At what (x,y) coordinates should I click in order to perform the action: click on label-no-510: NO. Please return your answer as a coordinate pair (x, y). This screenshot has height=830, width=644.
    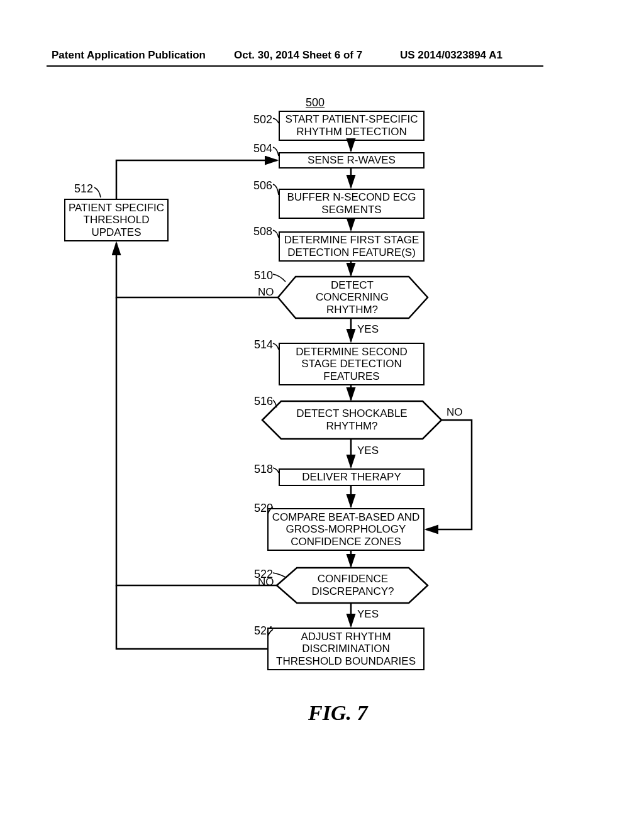
    Looking at the image, I should click on (266, 292).